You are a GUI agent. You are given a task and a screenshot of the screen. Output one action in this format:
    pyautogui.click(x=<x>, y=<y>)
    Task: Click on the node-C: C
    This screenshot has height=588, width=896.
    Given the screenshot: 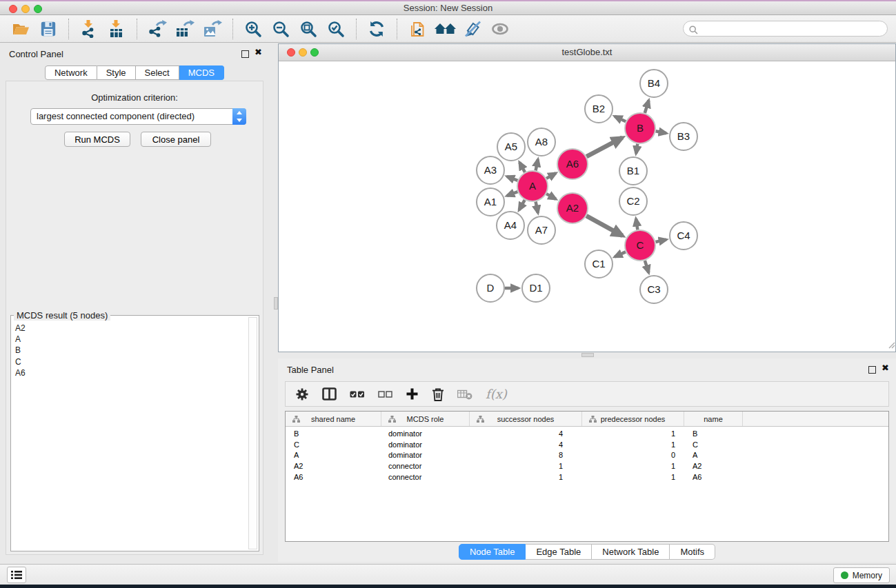 What is the action you would take?
    pyautogui.click(x=640, y=245)
    